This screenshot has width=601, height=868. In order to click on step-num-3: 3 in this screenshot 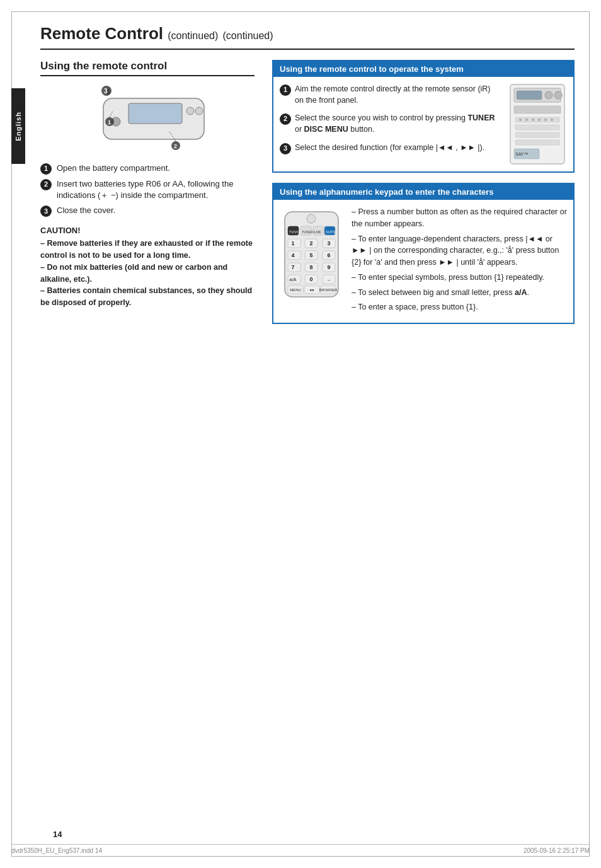, I will do `click(46, 211)`.